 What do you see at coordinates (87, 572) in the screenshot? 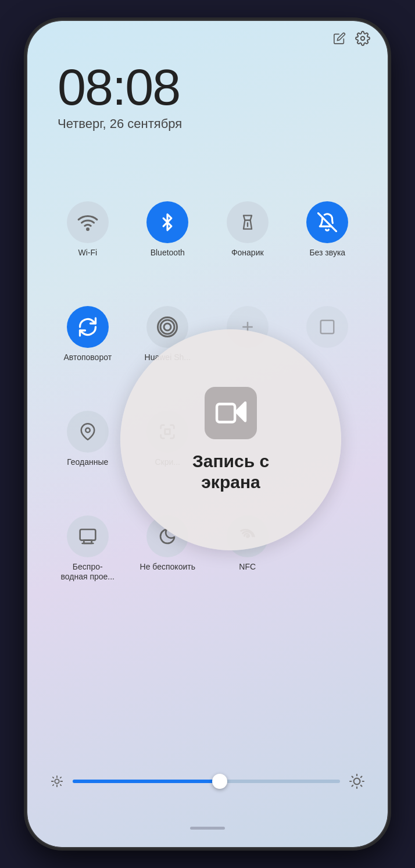
I see `tile-wireless-proj-label: Беспро-водная прое...` at bounding box center [87, 572].